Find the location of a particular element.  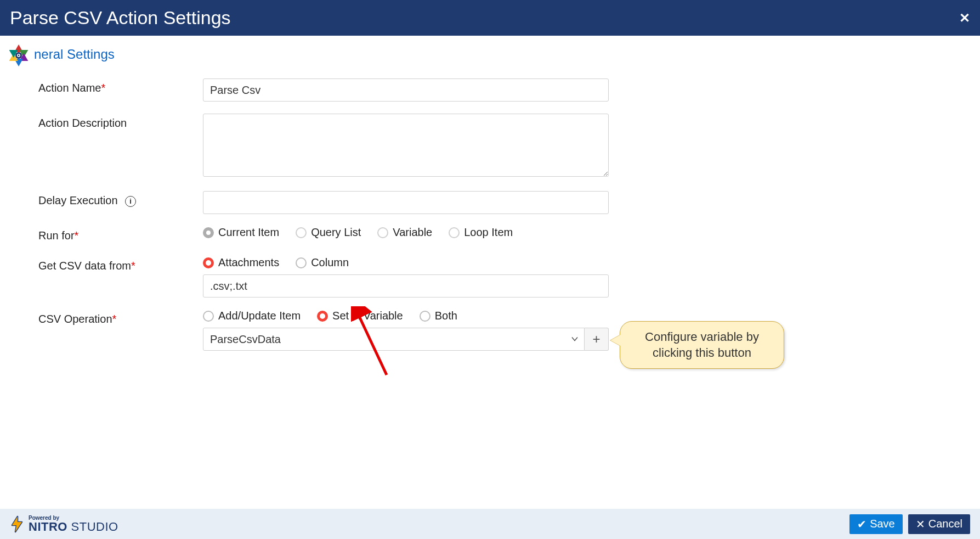

callout-annotation: Configure variable by clicking this butt… is located at coordinates (702, 345).